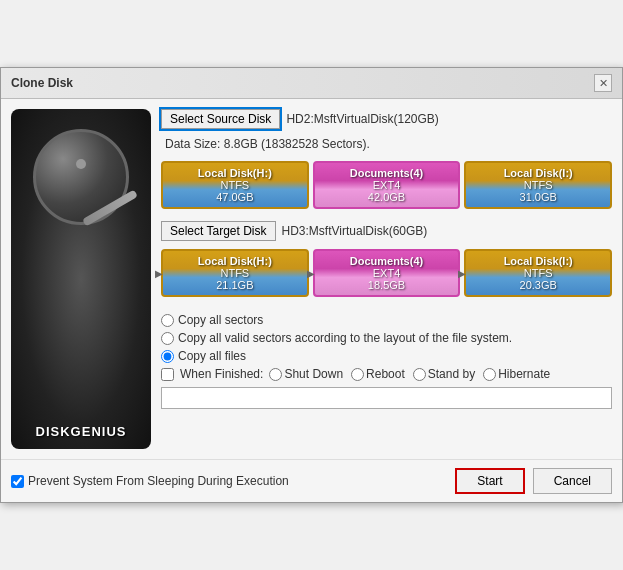 This screenshot has height=570, width=623. Describe the element at coordinates (235, 285) in the screenshot. I see `target-slot-1-size: 21.1GB` at that location.